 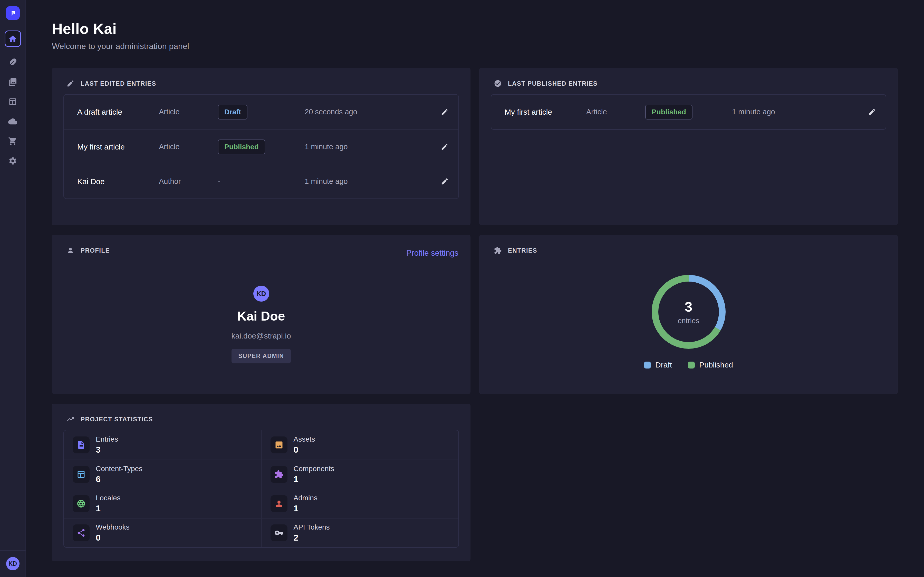 I want to click on profile-card: PROFILE Profile settings KD Kai Doe kai.…, so click(x=261, y=314).